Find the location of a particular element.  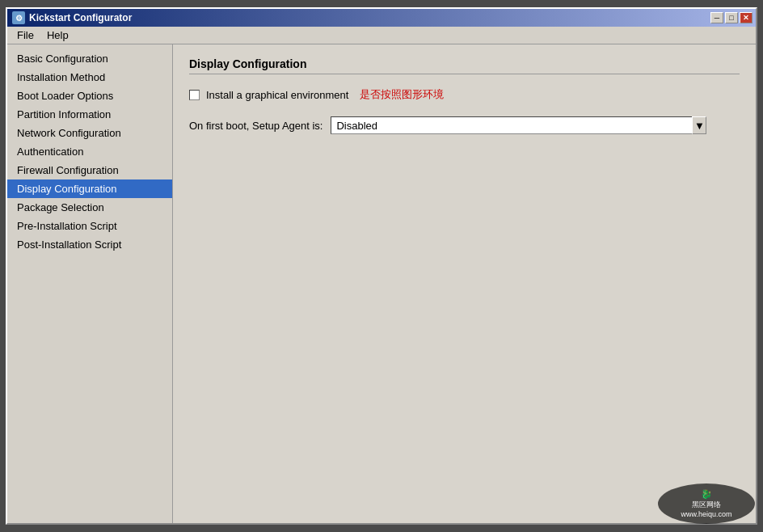

watermark-line2: www.heiqu.com is located at coordinates (706, 514).